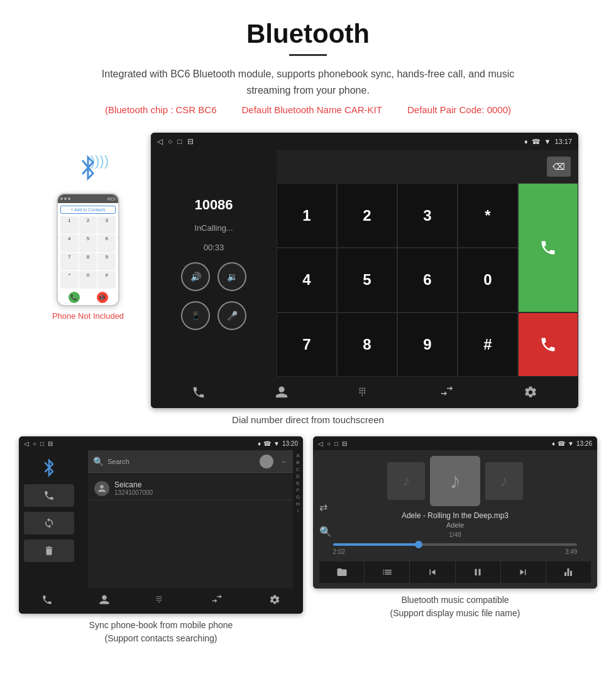  Describe the element at coordinates (88, 210) in the screenshot. I see `phone-add-contacts-label: + Add to Contacts` at that location.